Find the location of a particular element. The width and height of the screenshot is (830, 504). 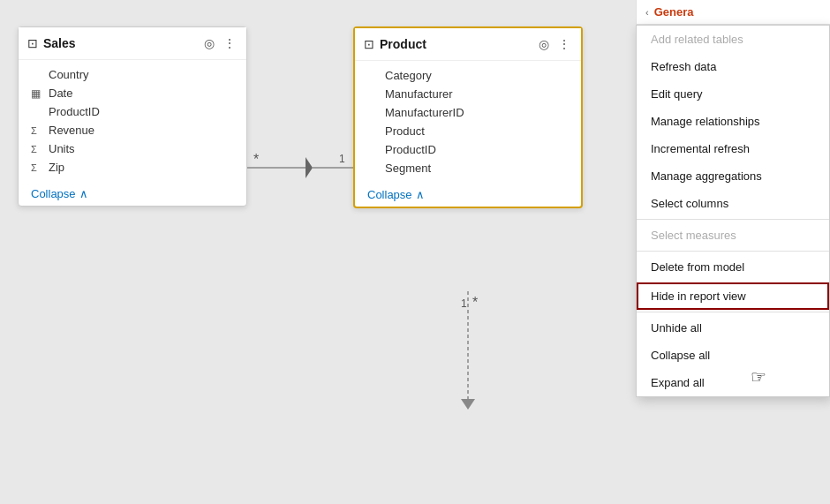

product-more-icon: ⋮ is located at coordinates (564, 44).